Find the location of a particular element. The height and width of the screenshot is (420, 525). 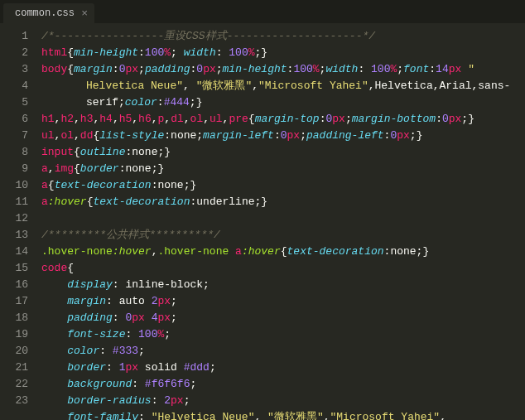

code-line: input{outline:none;} is located at coordinates (283, 152).